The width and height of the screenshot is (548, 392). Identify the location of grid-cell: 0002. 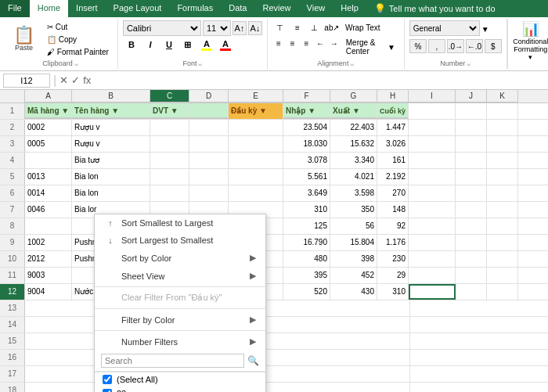
(49, 128).